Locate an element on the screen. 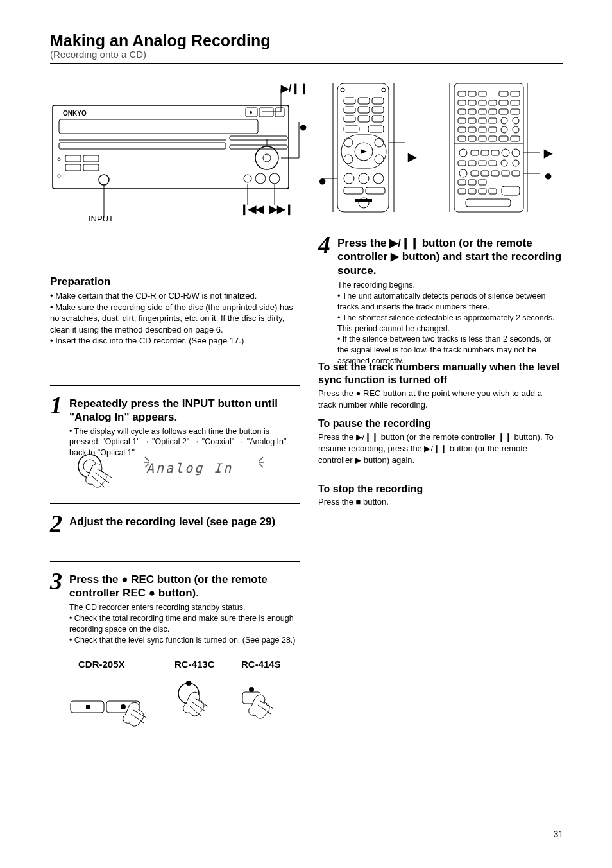  step4-note: The recording begins. is located at coordinates (450, 285).